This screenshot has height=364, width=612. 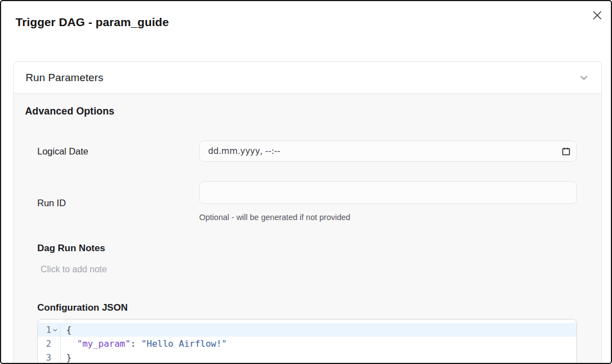 What do you see at coordinates (69, 330) in the screenshot?
I see `json-open-brace: {` at bounding box center [69, 330].